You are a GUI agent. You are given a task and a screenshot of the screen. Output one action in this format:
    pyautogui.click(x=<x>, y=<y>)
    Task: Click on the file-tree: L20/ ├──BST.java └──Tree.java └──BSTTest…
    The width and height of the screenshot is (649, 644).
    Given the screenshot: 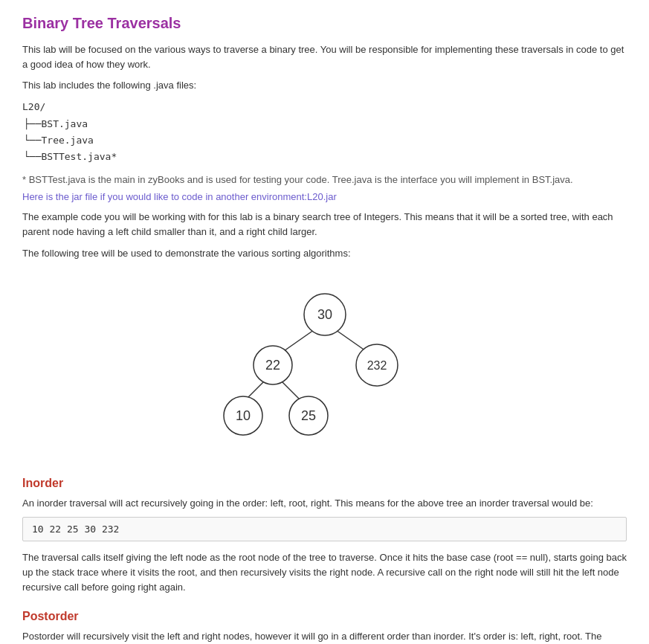 What is the action you would take?
    pyautogui.click(x=324, y=132)
    